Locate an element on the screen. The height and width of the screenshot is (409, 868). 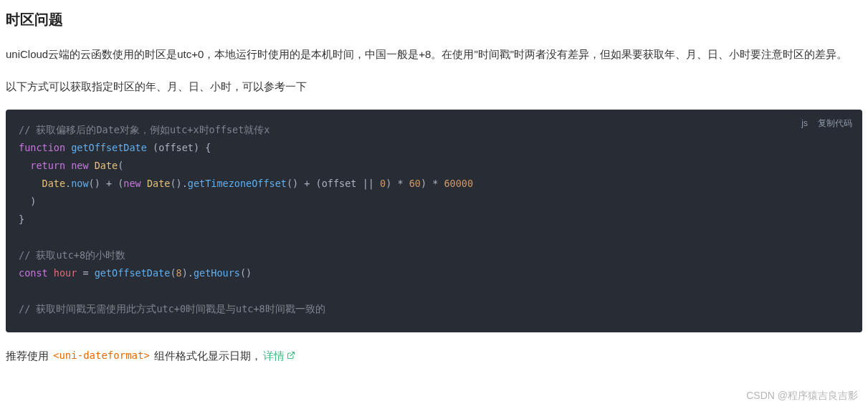
code-token: 60 is located at coordinates (415, 183).